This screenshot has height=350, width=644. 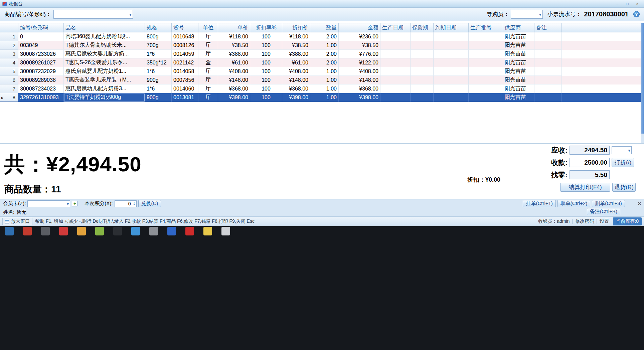 I want to click on table-row: 4300089261027T惠氏S-26金装爱儿乐孕...350g*120021…, so click(x=322, y=63).